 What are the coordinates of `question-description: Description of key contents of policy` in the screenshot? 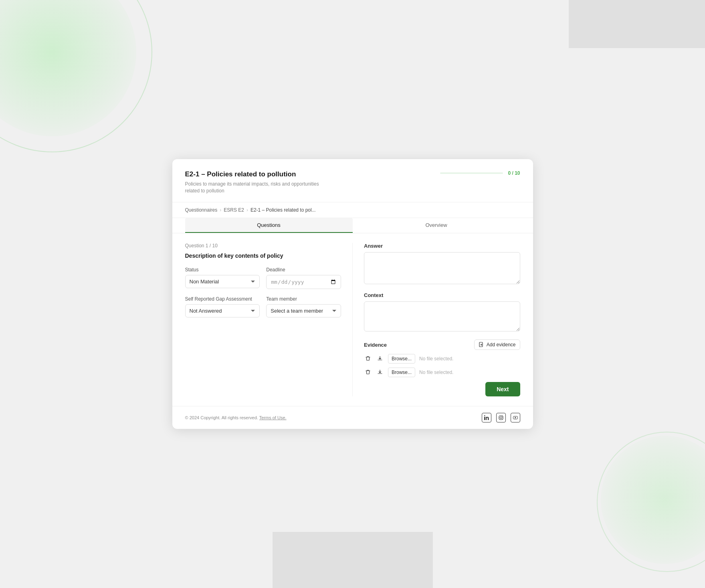 It's located at (263, 256).